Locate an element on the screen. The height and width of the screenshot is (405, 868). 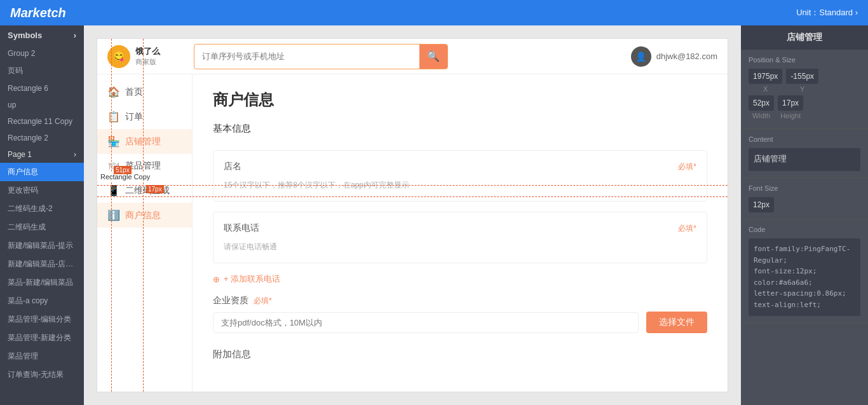
nav-item-qrcode: 📱 二维码生成 is located at coordinates (145, 191).